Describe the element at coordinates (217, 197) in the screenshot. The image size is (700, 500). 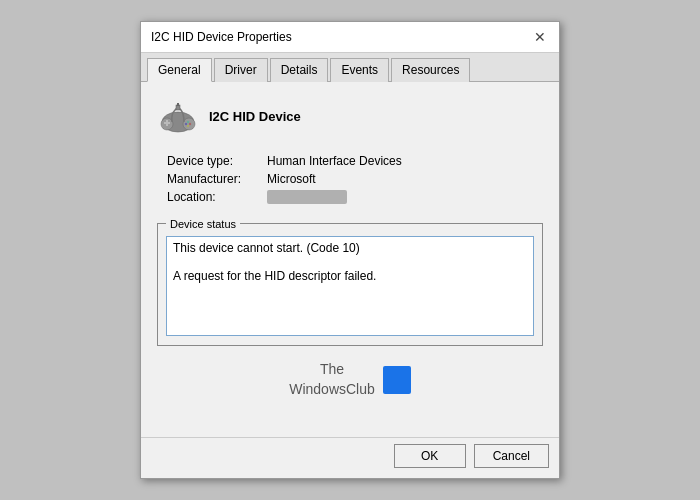
I see `location-label: Location:` at that location.